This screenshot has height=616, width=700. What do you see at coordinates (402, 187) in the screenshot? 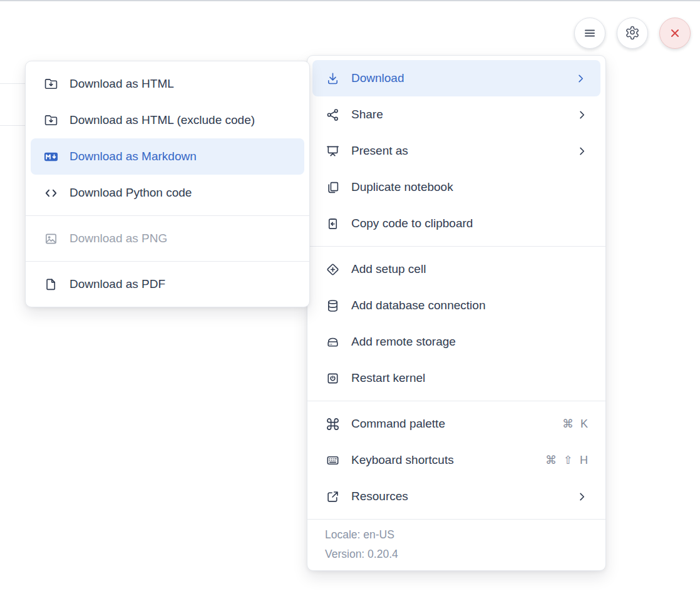
I see `menu-item-label: Duplicate notebook` at bounding box center [402, 187].